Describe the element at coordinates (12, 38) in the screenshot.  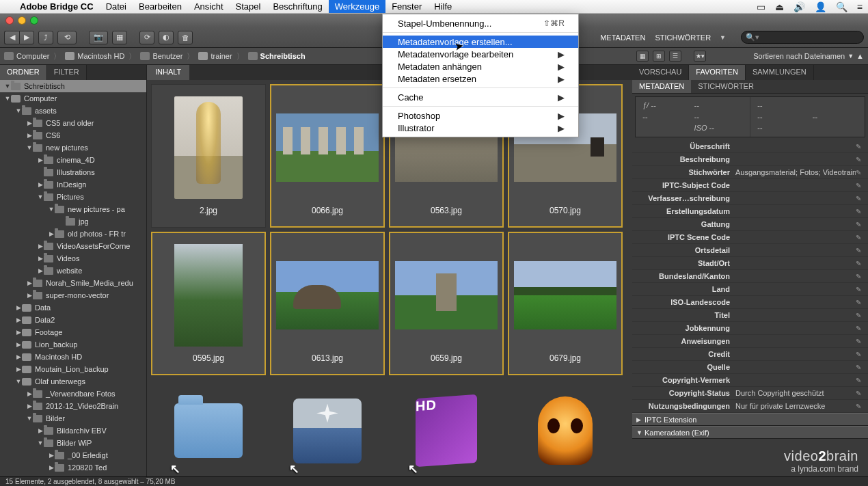
I see `nav-back-button: ◀` at that location.